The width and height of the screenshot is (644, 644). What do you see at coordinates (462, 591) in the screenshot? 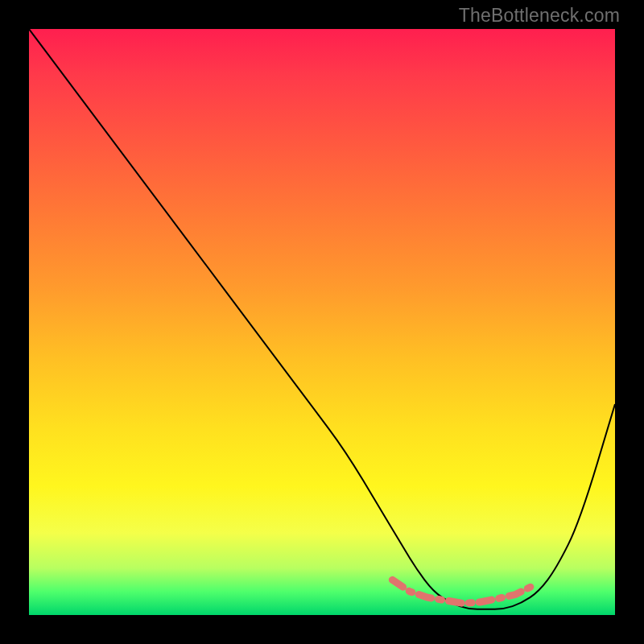
I see `optimal-range-marker` at bounding box center [462, 591].